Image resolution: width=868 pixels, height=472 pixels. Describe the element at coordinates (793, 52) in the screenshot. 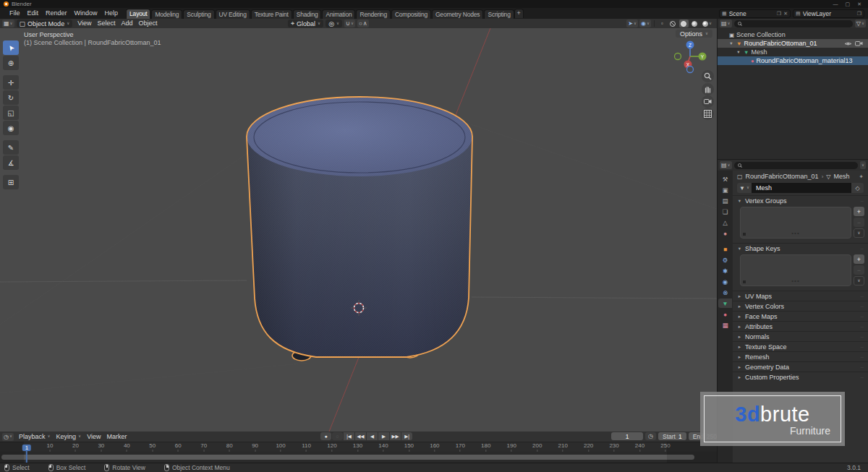

I see `outliner-row-mesh: ▾ ▼ Mesh` at that location.